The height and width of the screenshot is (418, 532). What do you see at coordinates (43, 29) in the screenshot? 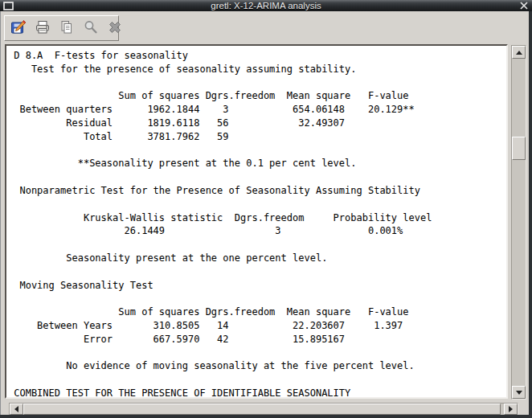
I see `print-icon` at bounding box center [43, 29].